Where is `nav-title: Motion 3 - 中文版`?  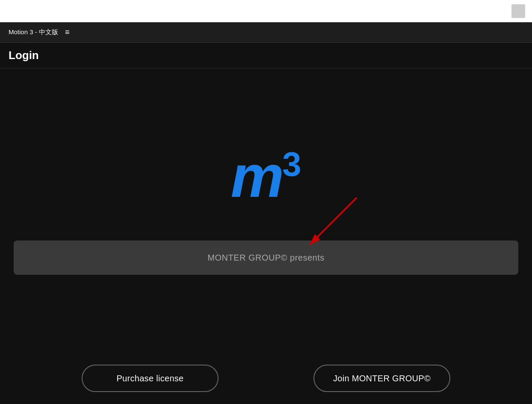
nav-title: Motion 3 - 中文版 is located at coordinates (33, 33).